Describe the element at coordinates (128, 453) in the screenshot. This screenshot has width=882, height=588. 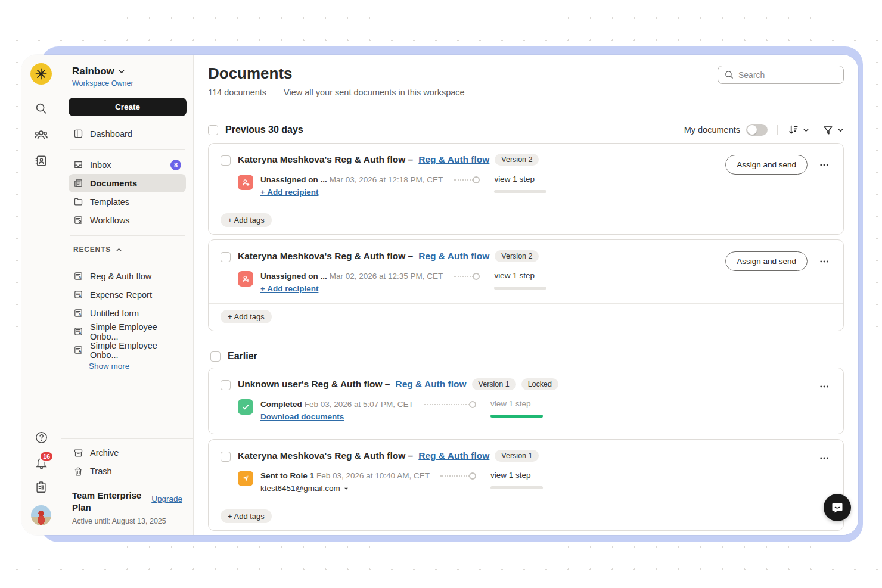
I see `sidebar-item-archive: Archive` at that location.